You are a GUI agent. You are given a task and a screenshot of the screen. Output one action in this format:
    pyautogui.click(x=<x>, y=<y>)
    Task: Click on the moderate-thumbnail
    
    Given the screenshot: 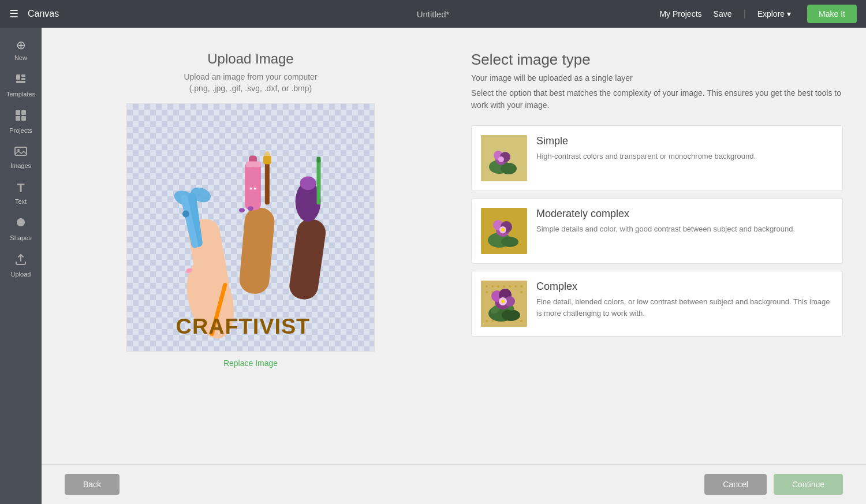 What is the action you would take?
    pyautogui.click(x=504, y=231)
    